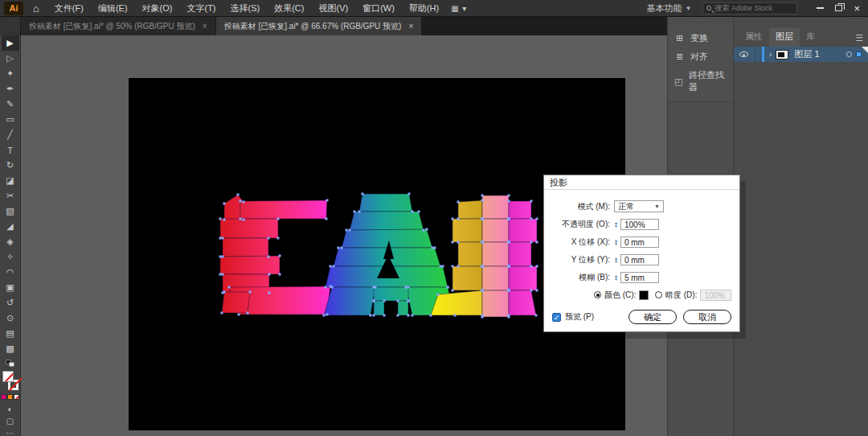 This screenshot has height=436, width=868. What do you see at coordinates (10, 43) in the screenshot?
I see `selection-tool: ▶` at bounding box center [10, 43].